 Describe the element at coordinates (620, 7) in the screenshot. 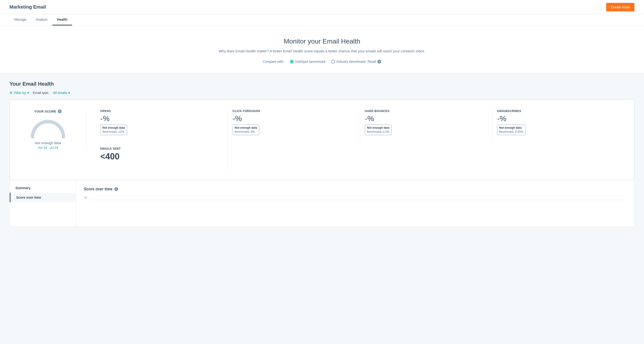

I see `create-email-button: Create email` at that location.